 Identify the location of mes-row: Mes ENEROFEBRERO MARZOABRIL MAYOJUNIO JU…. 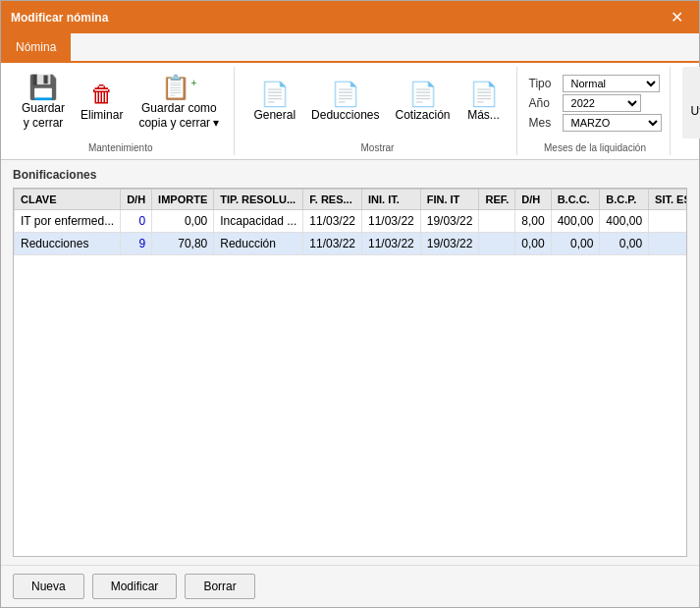
(595, 123).